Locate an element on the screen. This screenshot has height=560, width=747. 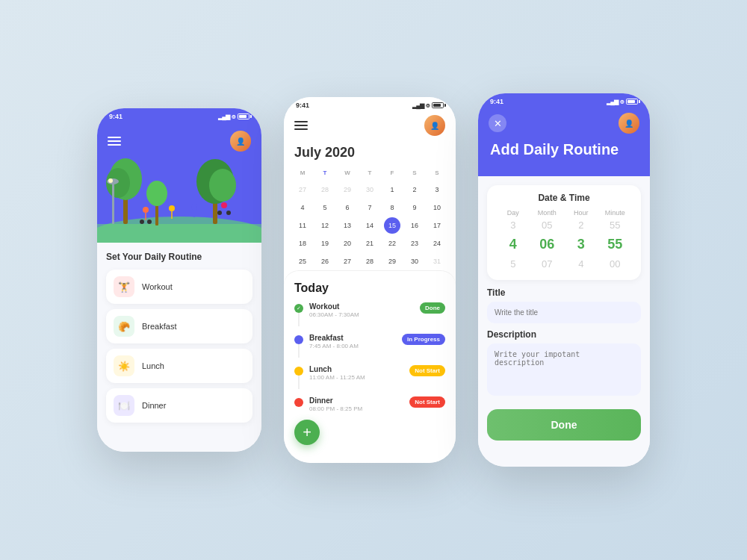
phone-3-nav: ✕ 👤 is located at coordinates (564, 125).